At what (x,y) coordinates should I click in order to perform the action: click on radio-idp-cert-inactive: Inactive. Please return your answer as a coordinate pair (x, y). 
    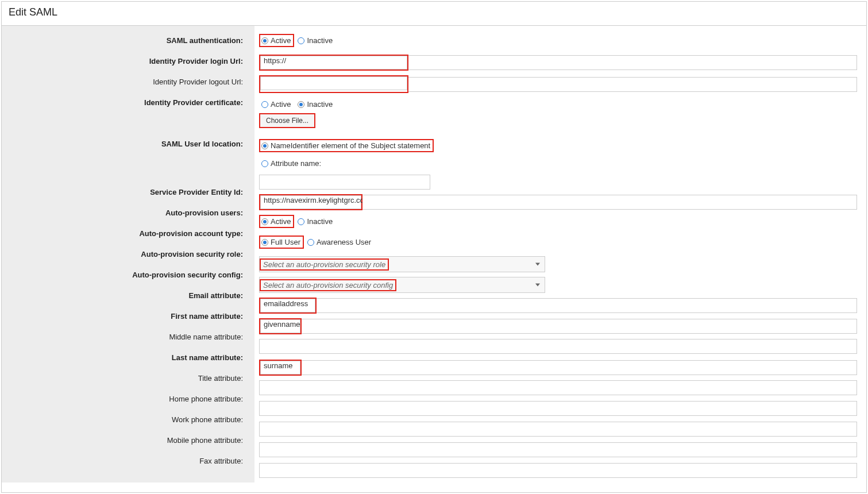
    Looking at the image, I should click on (316, 105).